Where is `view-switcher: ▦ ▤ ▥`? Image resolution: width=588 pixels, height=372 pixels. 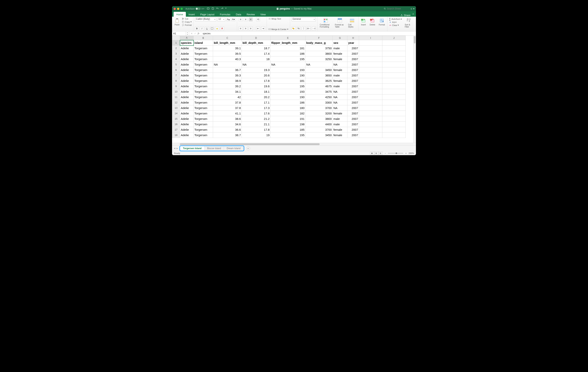
view-switcher: ▦ ▤ ▥ is located at coordinates (376, 153).